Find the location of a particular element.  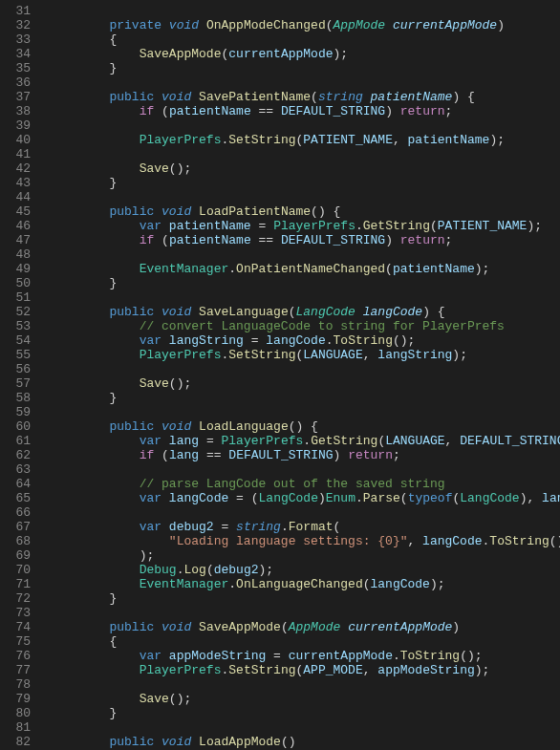

line-number: 44 is located at coordinates (19, 197).